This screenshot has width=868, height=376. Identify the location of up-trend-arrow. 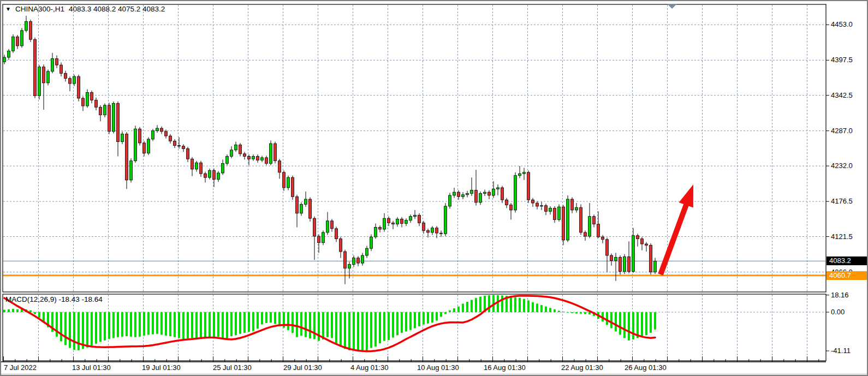
(676, 230).